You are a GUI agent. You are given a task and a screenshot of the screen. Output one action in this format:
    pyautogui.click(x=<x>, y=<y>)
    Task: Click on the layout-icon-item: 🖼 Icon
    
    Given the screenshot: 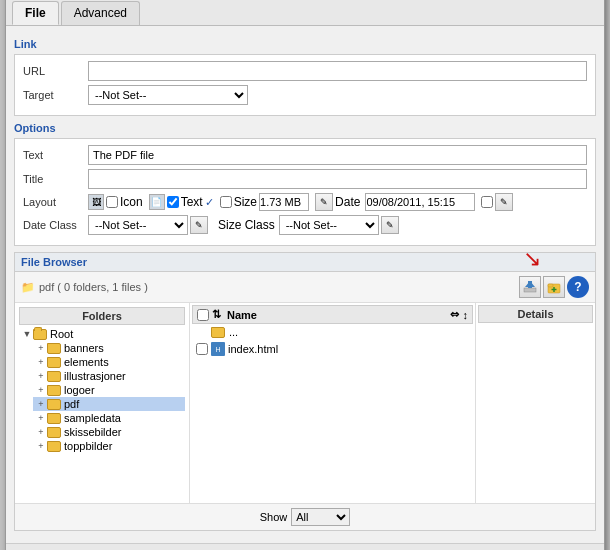 What is the action you would take?
    pyautogui.click(x=116, y=202)
    